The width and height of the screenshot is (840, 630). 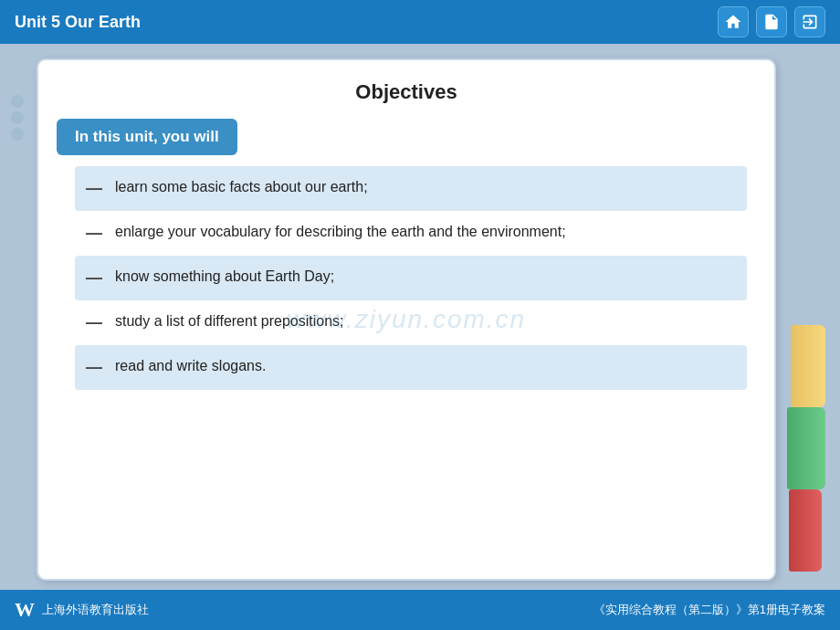 What do you see at coordinates (406, 89) in the screenshot?
I see `card-title: Objectives` at bounding box center [406, 89].